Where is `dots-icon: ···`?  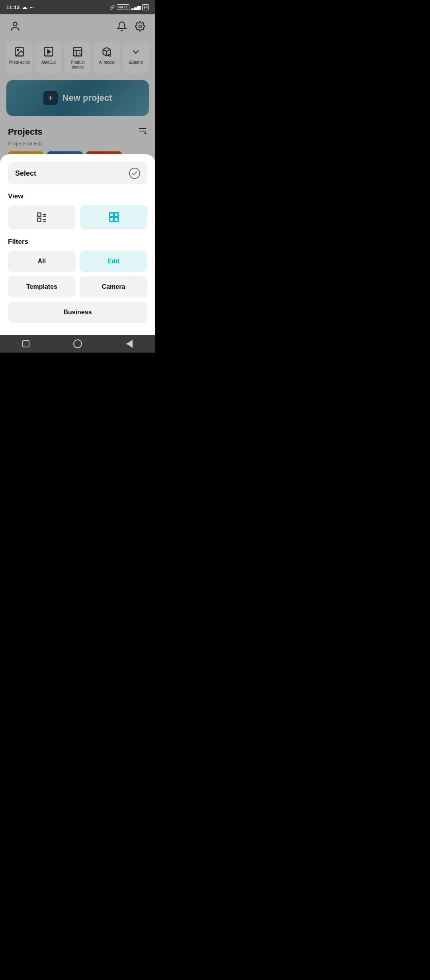 dots-icon: ··· is located at coordinates (32, 7).